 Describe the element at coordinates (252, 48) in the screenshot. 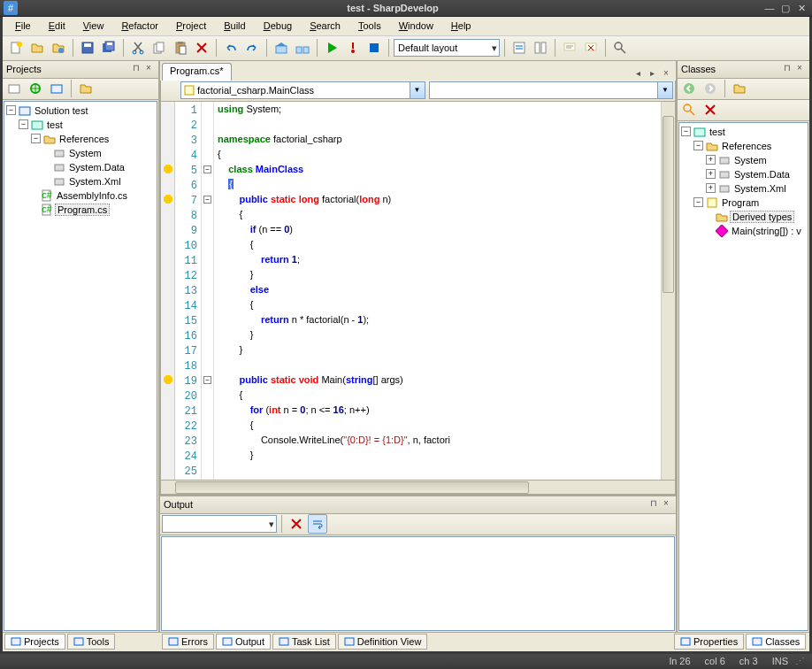

I see `redo-button` at that location.